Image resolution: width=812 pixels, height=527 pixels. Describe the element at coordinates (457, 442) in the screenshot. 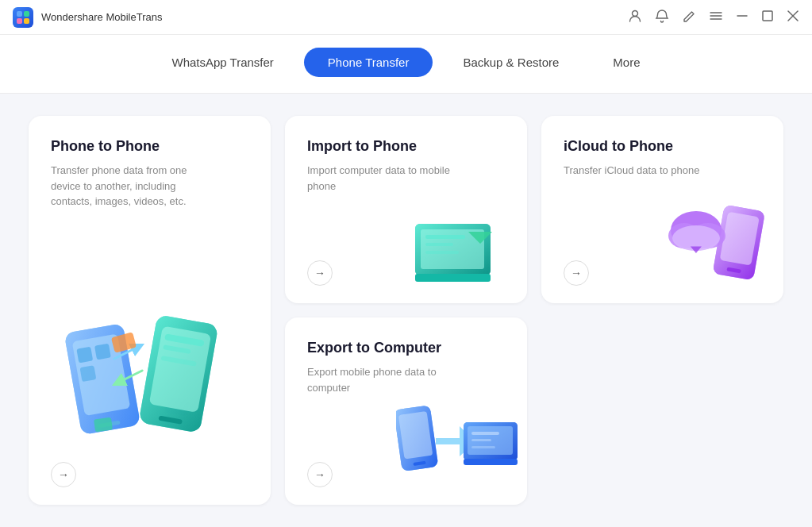

I see `export-illustration` at that location.